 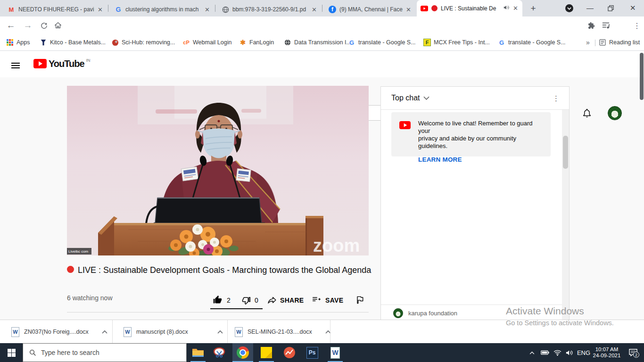 I want to click on bookmark-mcx: F MCX Free Tips - Int..., so click(x=456, y=42).